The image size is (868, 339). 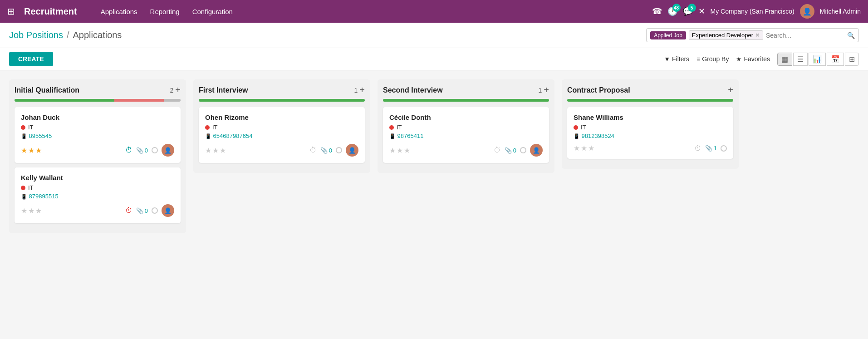 I want to click on kanban-column-initial-qualification: Initial Qualification2+Johan DuckIT📱 895…, so click(x=98, y=156).